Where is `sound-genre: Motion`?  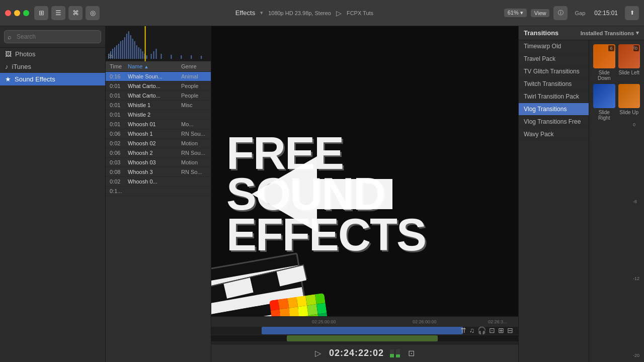 sound-genre: Motion is located at coordinates (195, 143).